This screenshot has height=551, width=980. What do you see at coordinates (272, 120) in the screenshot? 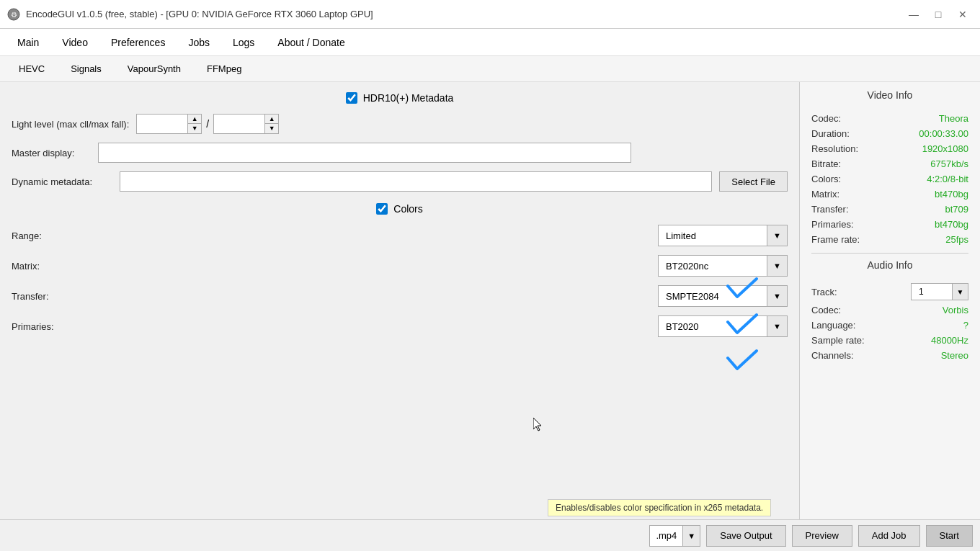
I see `light-level-up2: ▲` at bounding box center [272, 120].